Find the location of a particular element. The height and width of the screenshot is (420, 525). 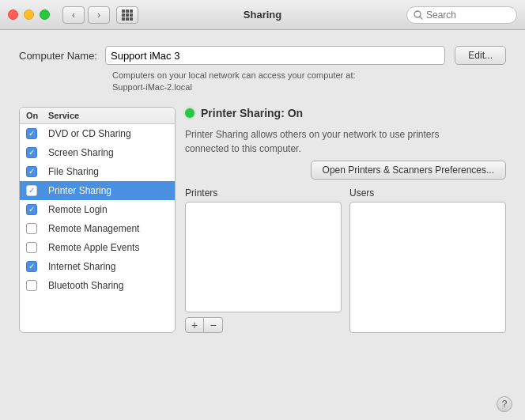

service-name-screen-sharing: Screen Sharing is located at coordinates (81, 153).